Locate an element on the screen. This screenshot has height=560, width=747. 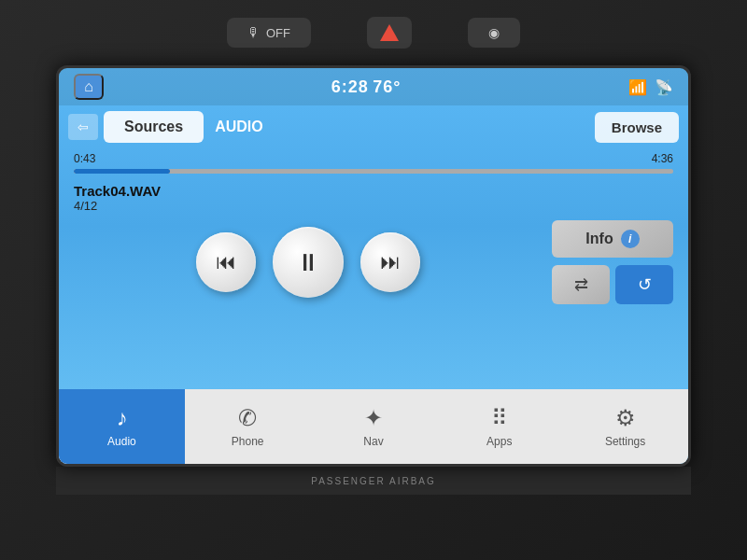
settings-nav-icon: ⚙ is located at coordinates (626, 418).